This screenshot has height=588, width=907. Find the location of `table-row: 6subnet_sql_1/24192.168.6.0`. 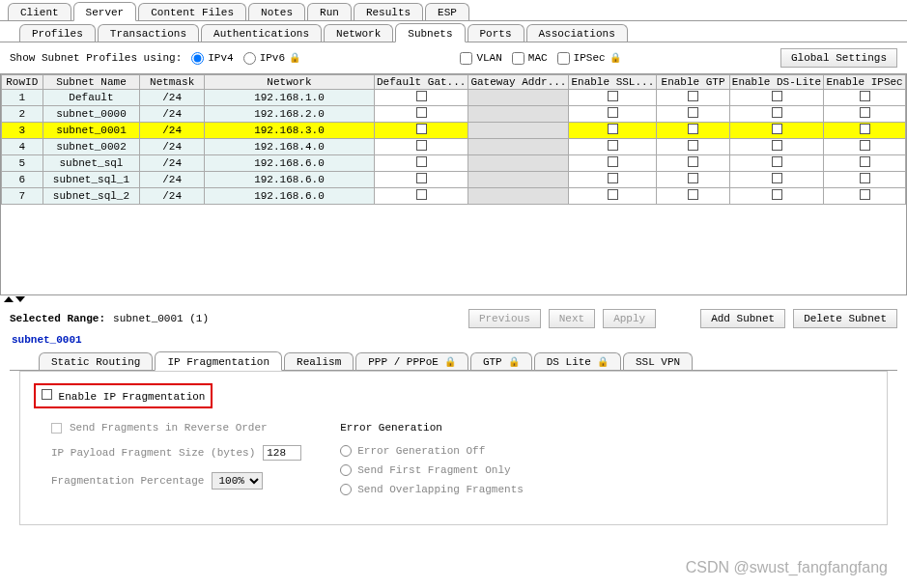

table-row: 6subnet_sql_1/24192.168.6.0 is located at coordinates (454, 180).